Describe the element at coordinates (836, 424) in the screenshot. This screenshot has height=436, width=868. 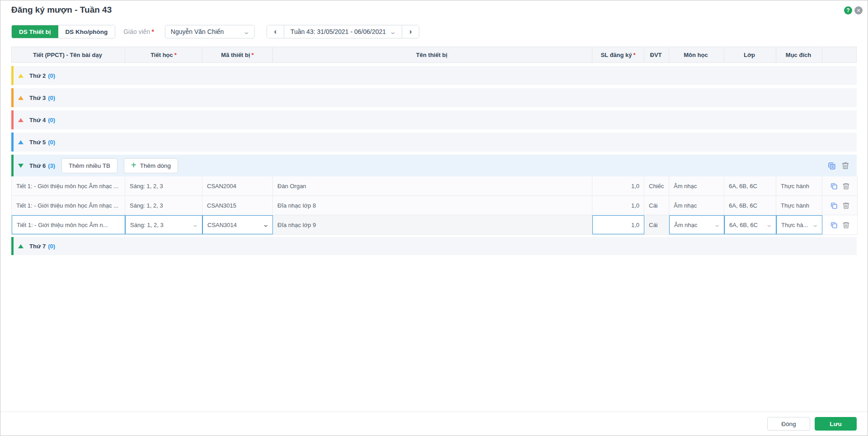
I see `save-button: Lưu` at that location.